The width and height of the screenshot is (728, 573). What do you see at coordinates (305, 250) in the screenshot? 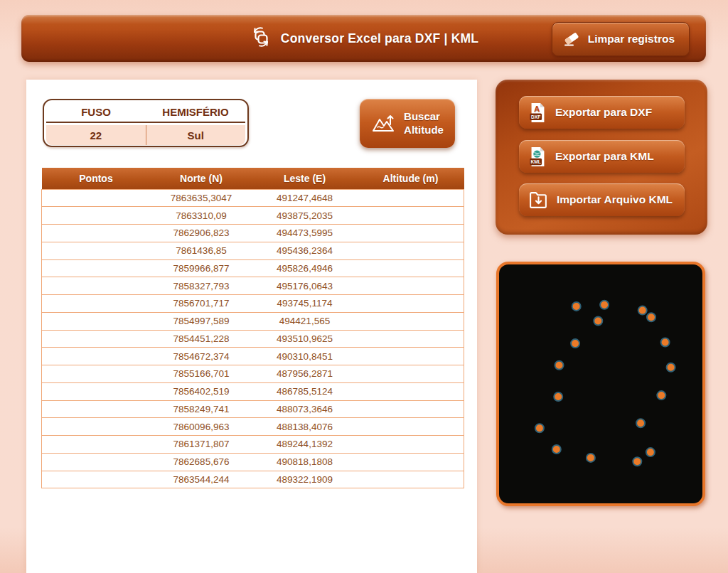
I see `table-cell: 495436,2364` at bounding box center [305, 250].